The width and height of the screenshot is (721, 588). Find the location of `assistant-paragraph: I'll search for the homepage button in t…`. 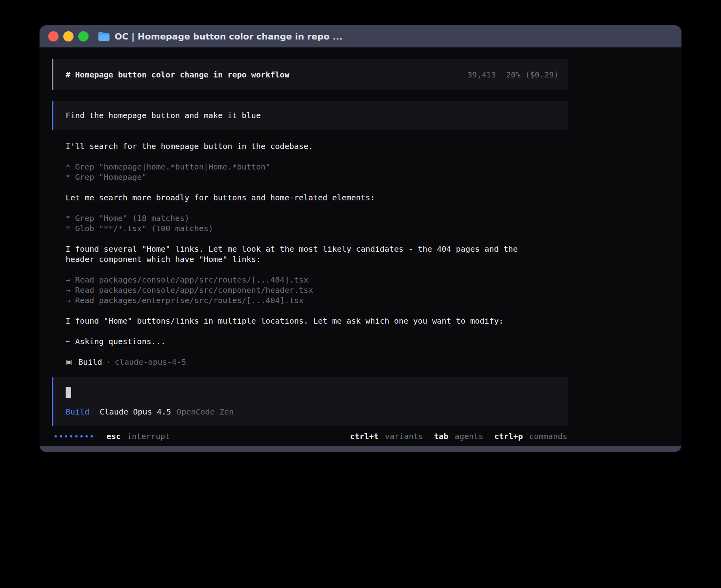

assistant-paragraph: I'll search for the homepage button in t… is located at coordinates (317, 146).